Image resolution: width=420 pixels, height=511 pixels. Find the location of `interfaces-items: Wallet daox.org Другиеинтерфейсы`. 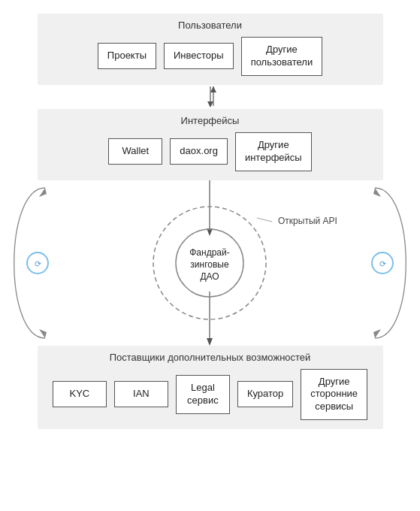

interfaces-items: Wallet daox.org Другиеинтерфейсы is located at coordinates (210, 152).